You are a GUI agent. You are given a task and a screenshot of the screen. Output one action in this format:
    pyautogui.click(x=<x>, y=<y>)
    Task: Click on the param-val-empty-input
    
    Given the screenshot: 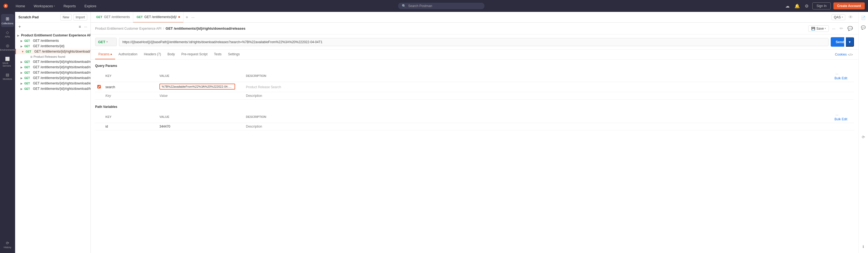 What is the action you would take?
    pyautogui.click(x=200, y=96)
    